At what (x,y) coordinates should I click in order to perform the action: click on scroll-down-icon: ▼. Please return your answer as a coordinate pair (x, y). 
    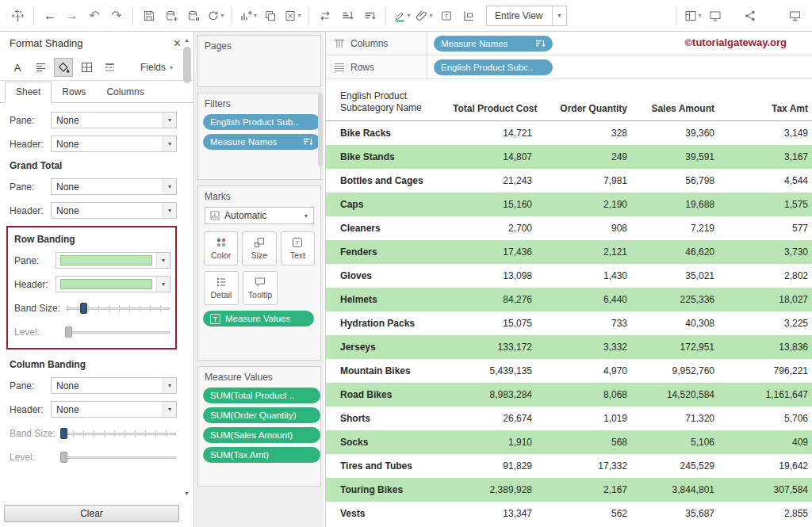
    Looking at the image, I should click on (187, 494).